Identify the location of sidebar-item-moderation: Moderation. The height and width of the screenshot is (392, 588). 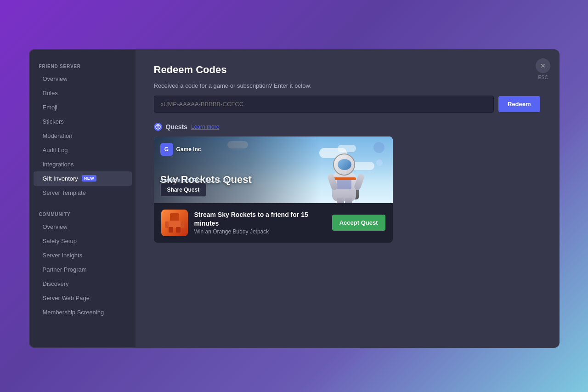
(83, 136).